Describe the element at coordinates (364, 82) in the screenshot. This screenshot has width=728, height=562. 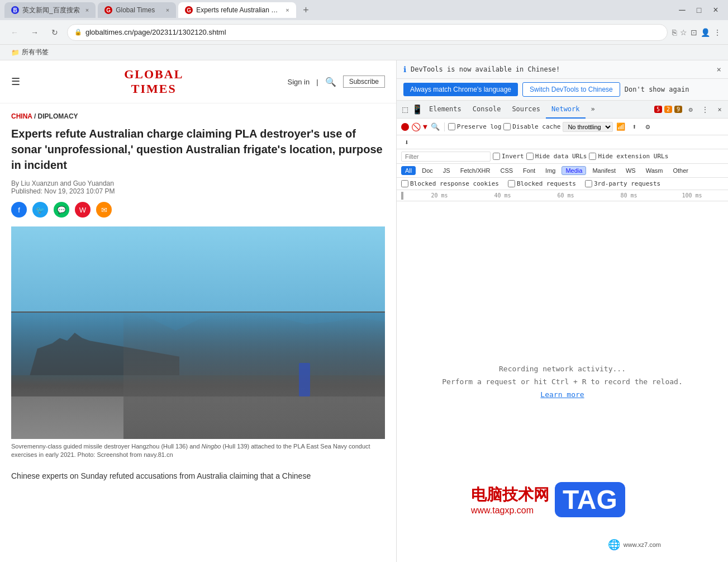
I see `subscribe-button: Subscribe` at that location.